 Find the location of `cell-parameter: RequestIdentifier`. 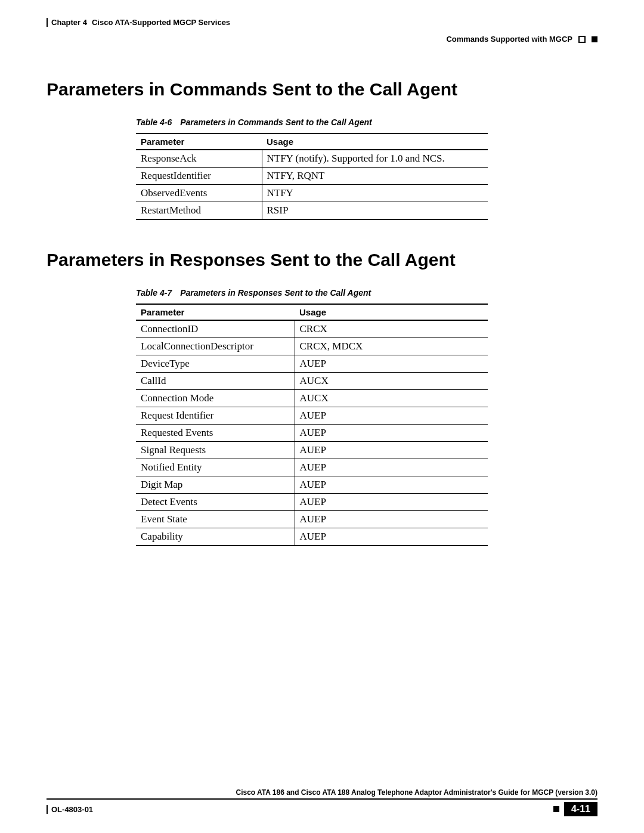

cell-parameter: RequestIdentifier is located at coordinates (199, 176).